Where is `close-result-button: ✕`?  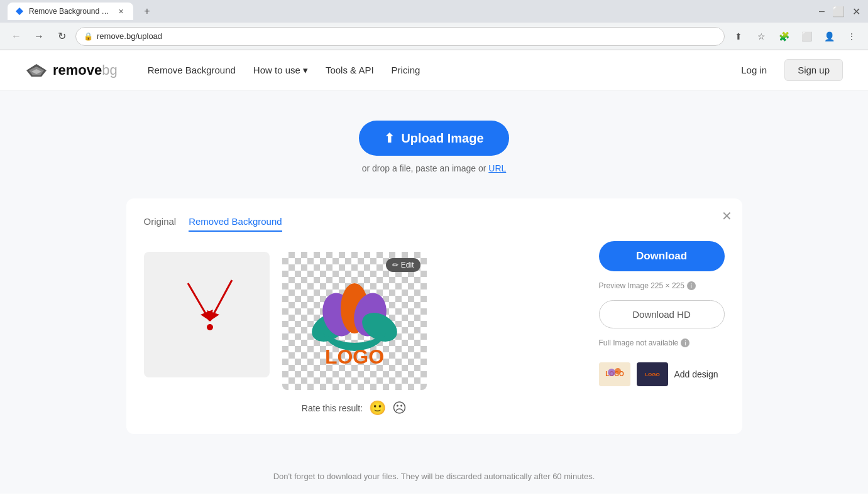 close-result-button: ✕ is located at coordinates (727, 216).